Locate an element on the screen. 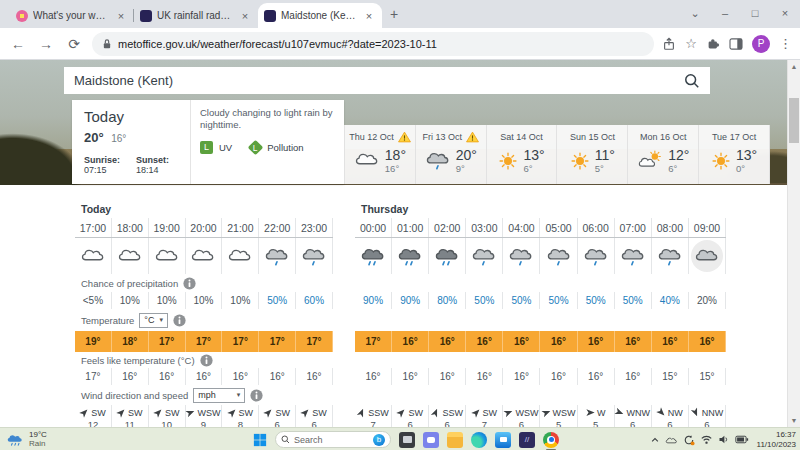 Image resolution: width=800 pixels, height=450 pixels. menu-dots-icon: ⋮ is located at coordinates (786, 44).